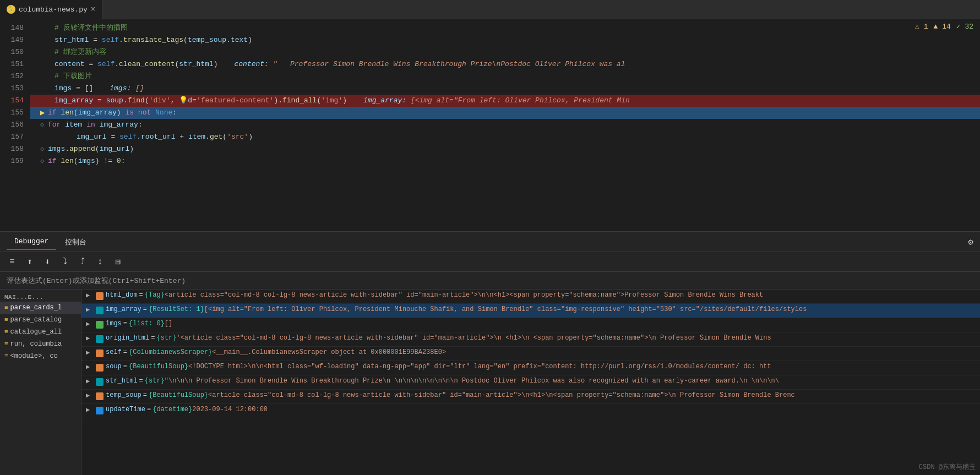  What do you see at coordinates (12, 77) in the screenshot?
I see `ln-152: 152` at bounding box center [12, 77].